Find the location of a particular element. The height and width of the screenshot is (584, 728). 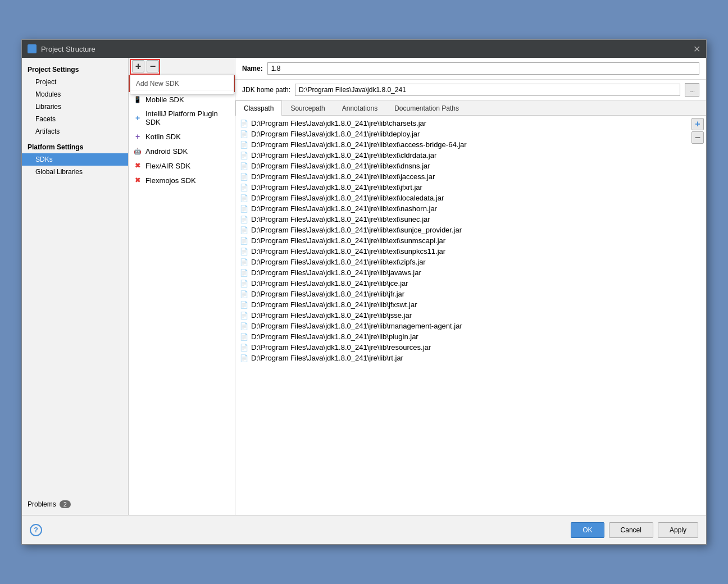

sdk-item-intellij: + IntelliJ Platform Plugin SDK is located at coordinates (182, 118).